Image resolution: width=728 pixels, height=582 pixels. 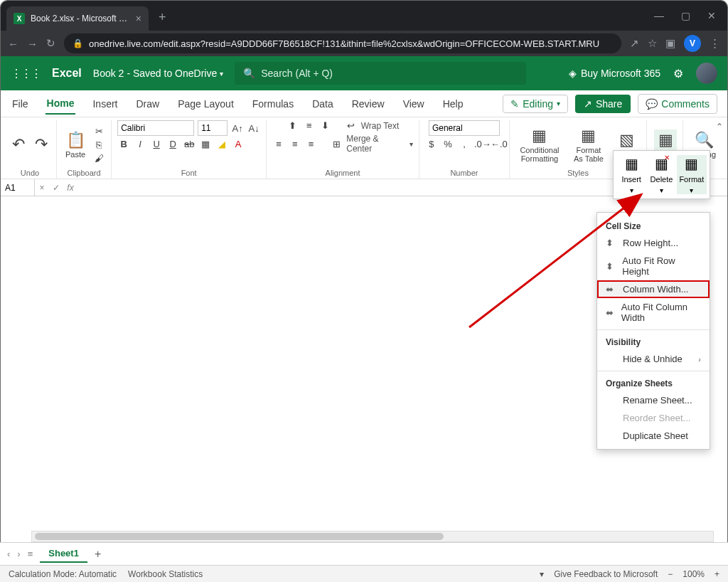 I want to click on autofit-row-item: ⬍Auto Fit Row Height, so click(x=653, y=266).